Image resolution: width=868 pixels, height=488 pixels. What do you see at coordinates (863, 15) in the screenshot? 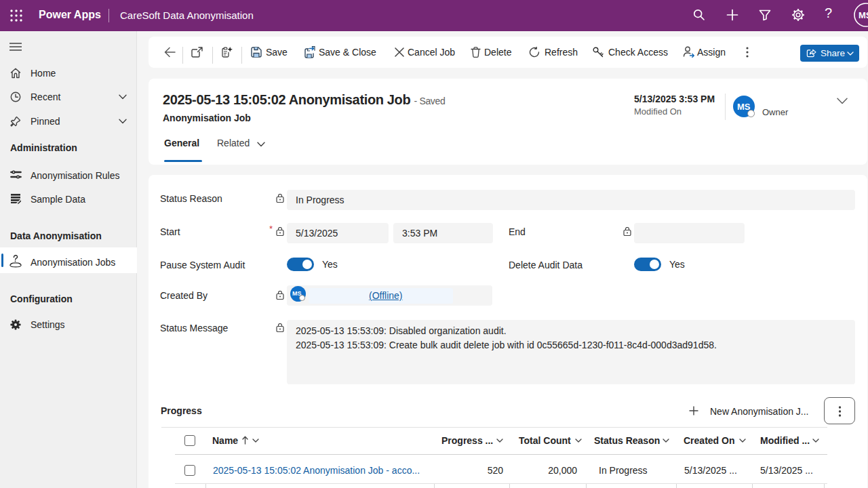
I see `svg-text: MS` at bounding box center [863, 15].